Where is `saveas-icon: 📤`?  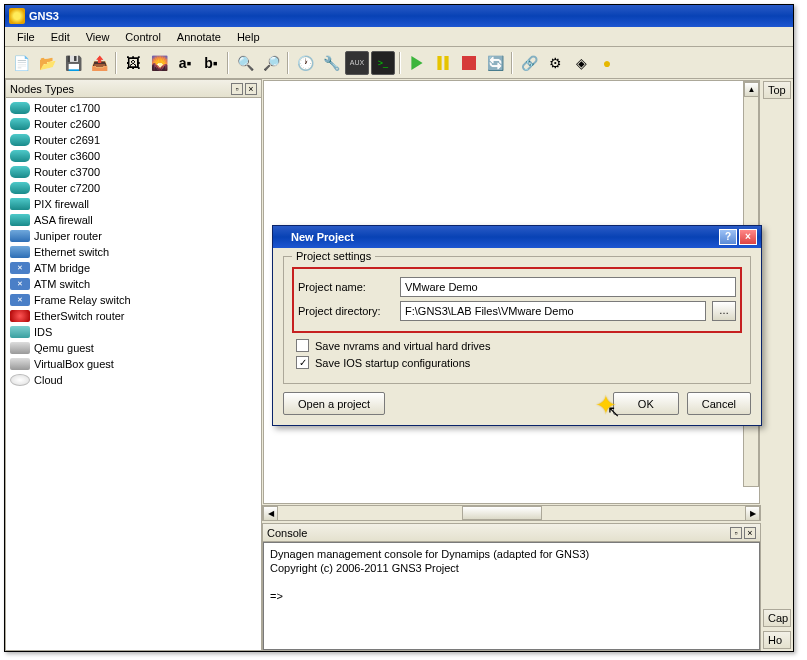
saveas-icon: 📤 is located at coordinates (99, 63).